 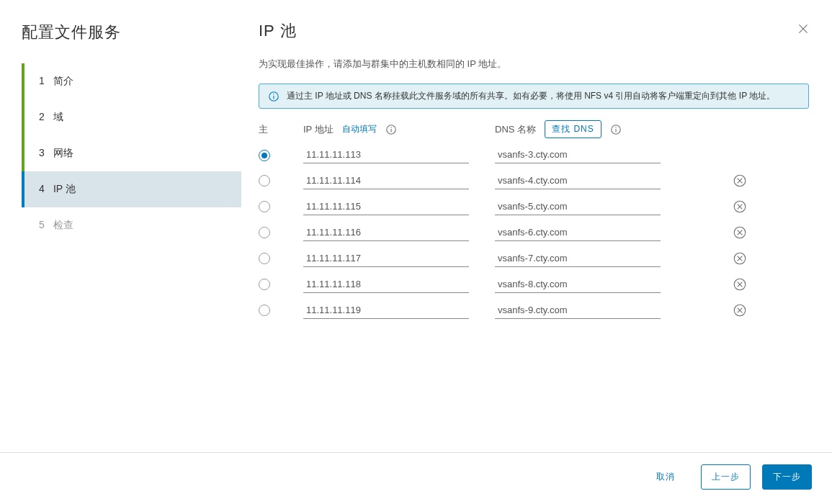 I want to click on step-5: 5 检查, so click(x=131, y=225).